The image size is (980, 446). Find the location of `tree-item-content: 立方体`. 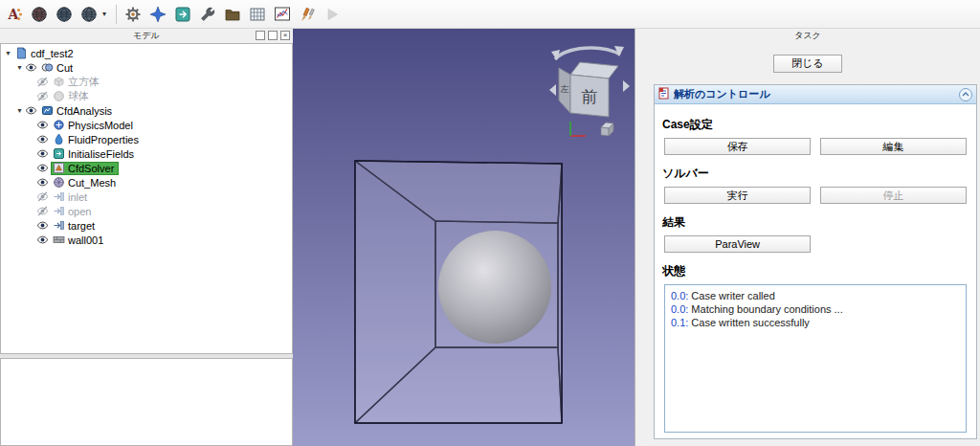

tree-item-content: 立方体 is located at coordinates (78, 82).